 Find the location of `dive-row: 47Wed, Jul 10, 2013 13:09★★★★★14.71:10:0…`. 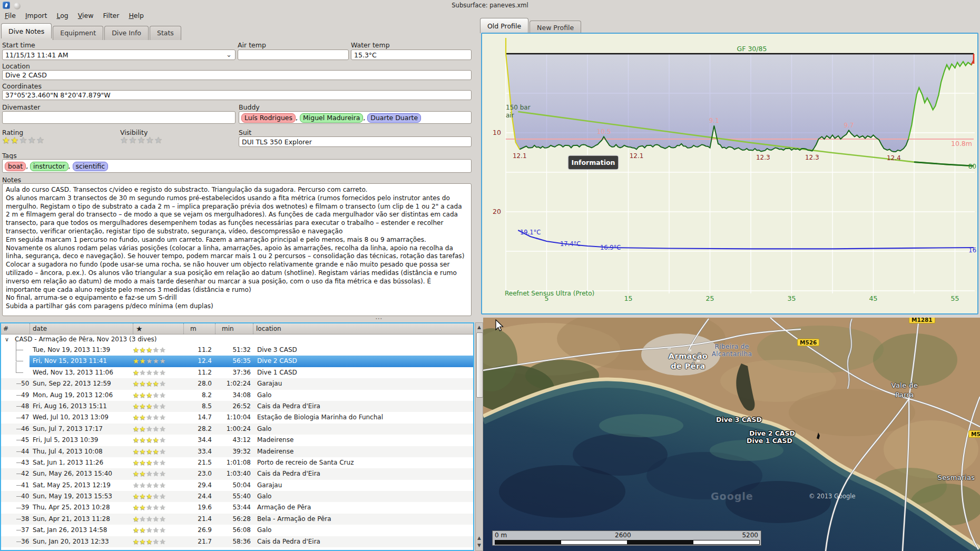

dive-row: 47Wed, Jul 10, 2013 13:09★★★★★14.71:10:0… is located at coordinates (237, 417).